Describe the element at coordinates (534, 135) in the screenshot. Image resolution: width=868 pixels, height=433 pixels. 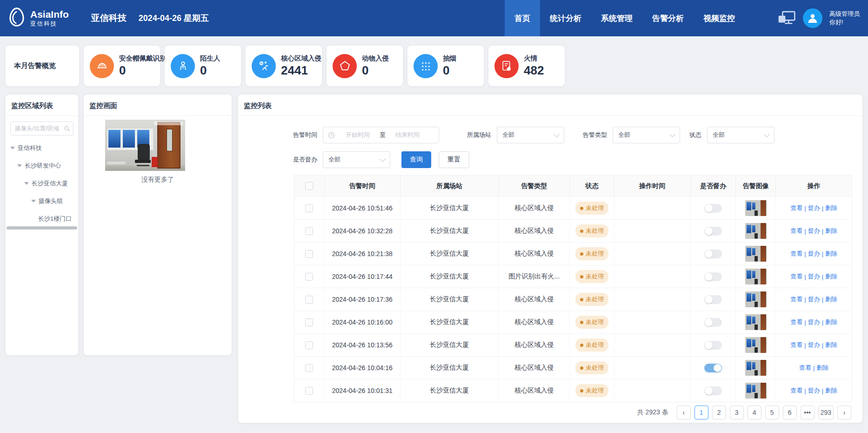
I see `filter-row-1: 告警时间 开始时间 至 结束时间 所属场站 全部 告警类型 全部 状态 全部` at that location.